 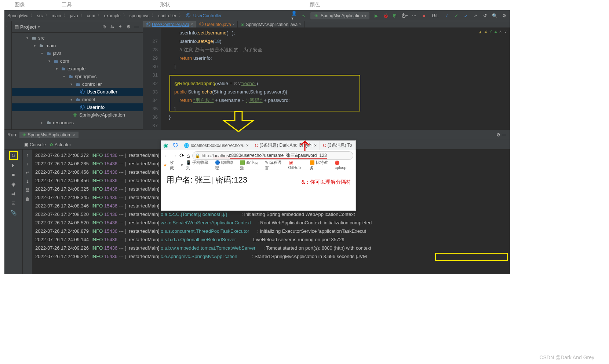 What do you see at coordinates (275, 165) in the screenshot?
I see `bookmark-item: ✎ 编程语言` at bounding box center [275, 165].